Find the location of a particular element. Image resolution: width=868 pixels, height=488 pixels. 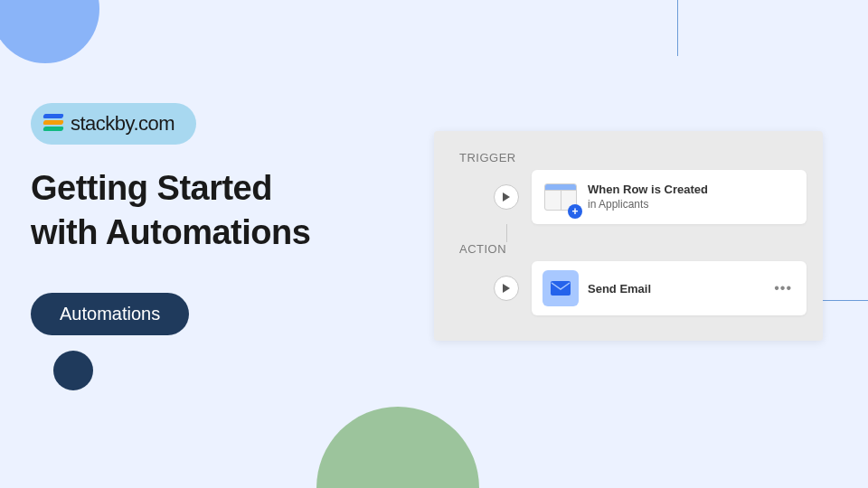

decorative-circle-blue is located at coordinates (50, 32).